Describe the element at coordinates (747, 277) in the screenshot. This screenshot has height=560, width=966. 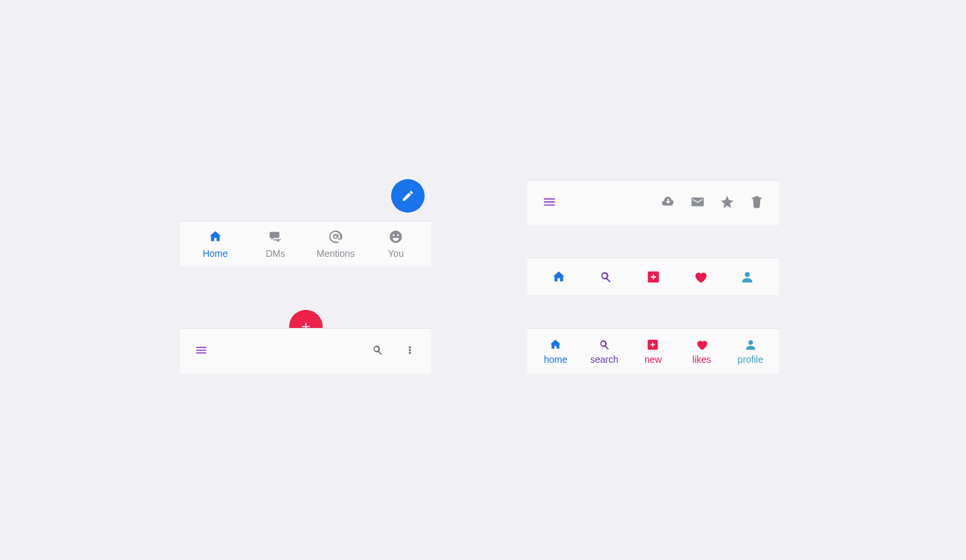
I see `tab-profile` at that location.